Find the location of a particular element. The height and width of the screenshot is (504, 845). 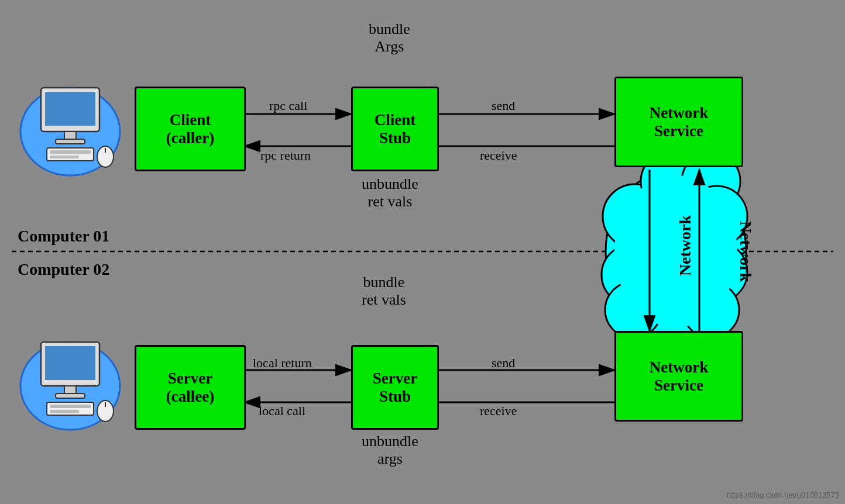

client-caller-box: Client (caller) is located at coordinates (190, 129).